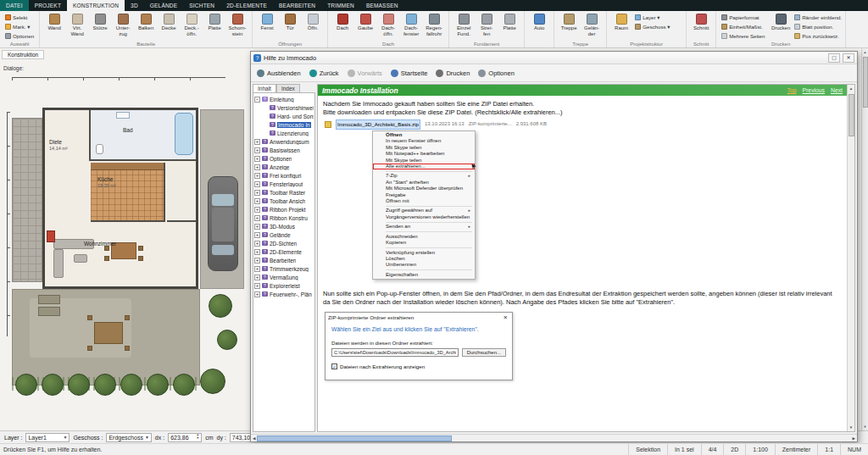  Describe the element at coordinates (77, 25) in the screenshot. I see `virt-wand-button: Virt. Wand` at that location.